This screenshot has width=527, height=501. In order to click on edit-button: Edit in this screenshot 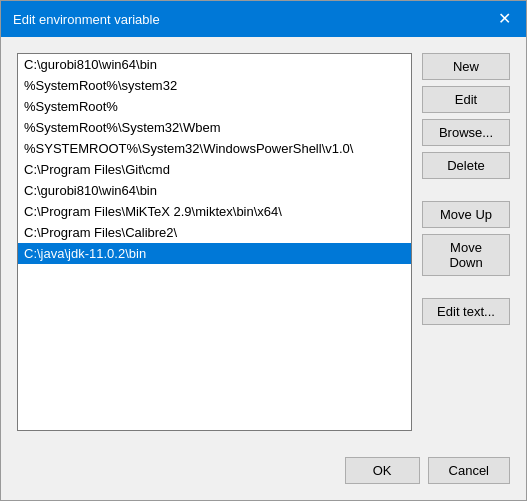, I will do `click(466, 100)`.